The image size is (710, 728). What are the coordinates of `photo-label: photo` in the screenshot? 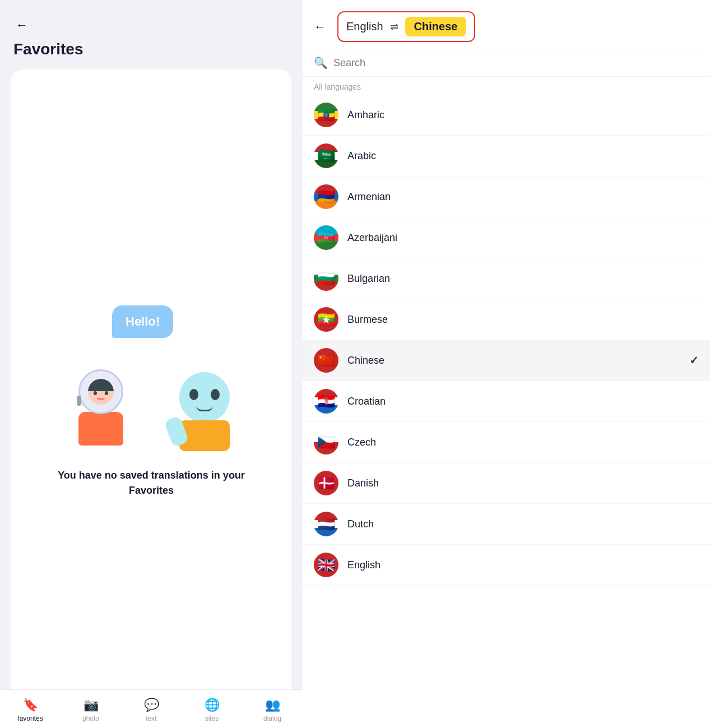 It's located at (91, 718).